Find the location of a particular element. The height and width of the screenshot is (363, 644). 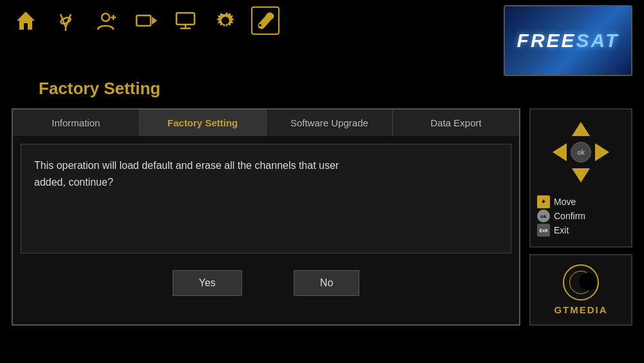

dpad-container: ok ✦ Move ok Confirm is located at coordinates (581, 178).